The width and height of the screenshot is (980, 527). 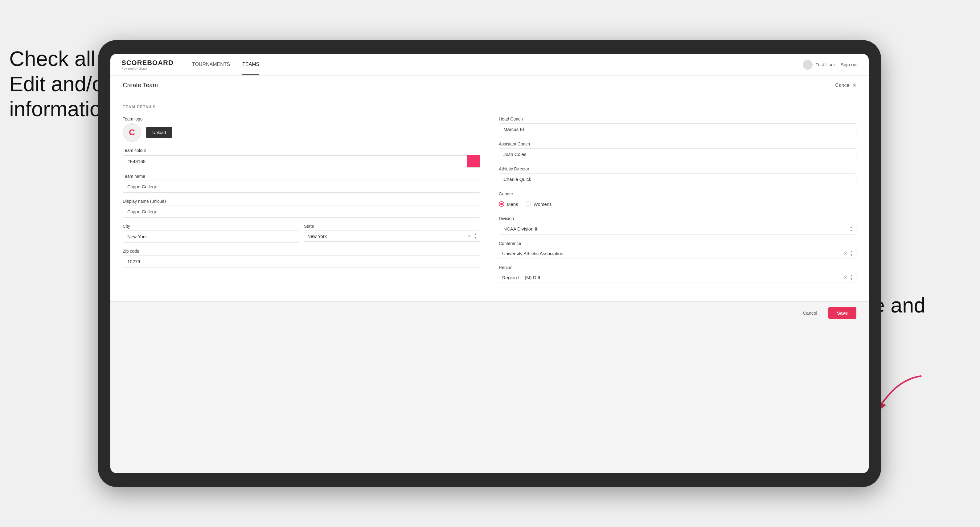 What do you see at coordinates (211, 233) in the screenshot?
I see `city-group: City` at bounding box center [211, 233].